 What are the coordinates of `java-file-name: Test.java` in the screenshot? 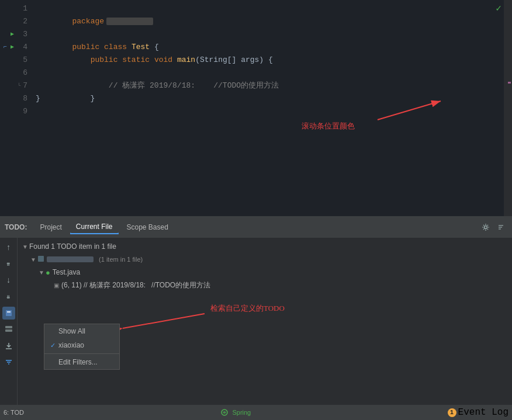 It's located at (67, 272).